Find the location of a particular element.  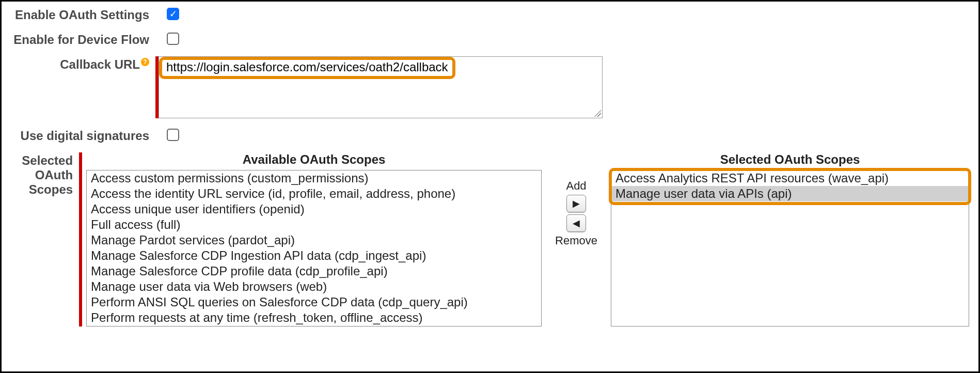

list-item: Perform ANSI SQL queries on Salesforce C… is located at coordinates (314, 302).